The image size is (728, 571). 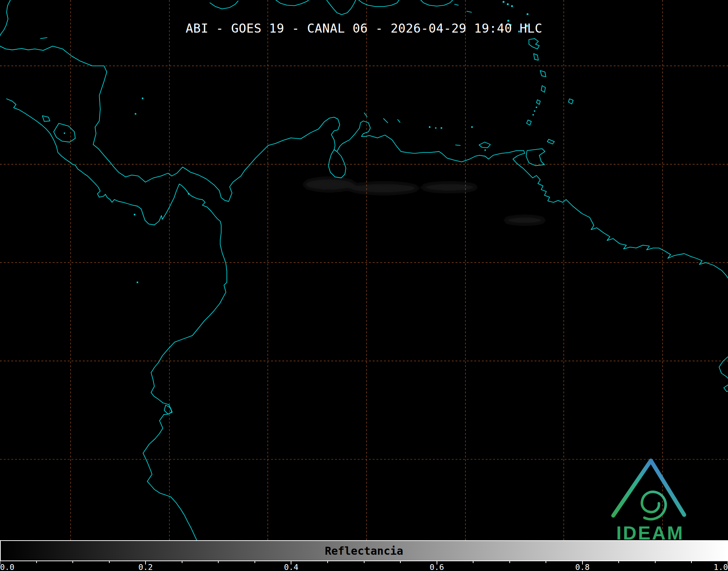 What do you see at coordinates (551, 142) in the screenshot?
I see `tobago` at bounding box center [551, 142].